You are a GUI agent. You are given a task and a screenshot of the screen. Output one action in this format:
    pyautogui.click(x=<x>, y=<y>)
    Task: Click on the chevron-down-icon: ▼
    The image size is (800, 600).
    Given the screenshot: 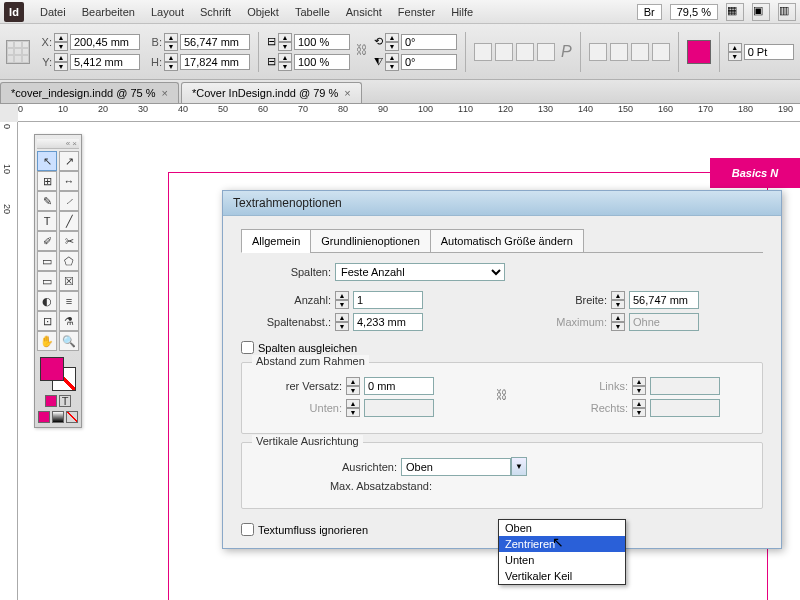 What is the action you would take?
    pyautogui.click(x=519, y=466)
    